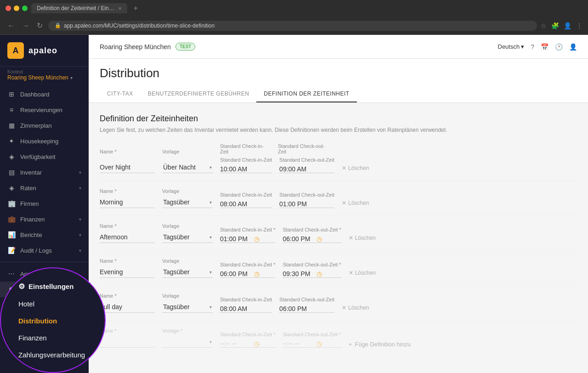 The image size is (588, 373). What do you see at coordinates (44, 172) in the screenshot?
I see `sidebar-item-inventar: ▤ Inventar ▾` at bounding box center [44, 172].